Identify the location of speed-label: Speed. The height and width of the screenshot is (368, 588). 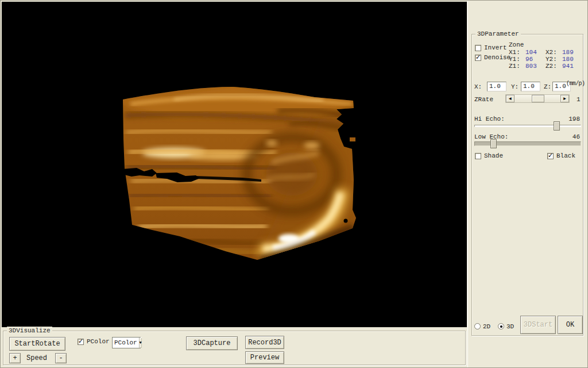
(37, 358).